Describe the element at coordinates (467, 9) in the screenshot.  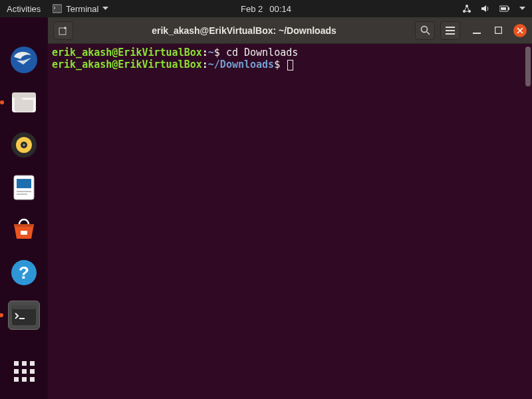
I see `network-icon` at that location.